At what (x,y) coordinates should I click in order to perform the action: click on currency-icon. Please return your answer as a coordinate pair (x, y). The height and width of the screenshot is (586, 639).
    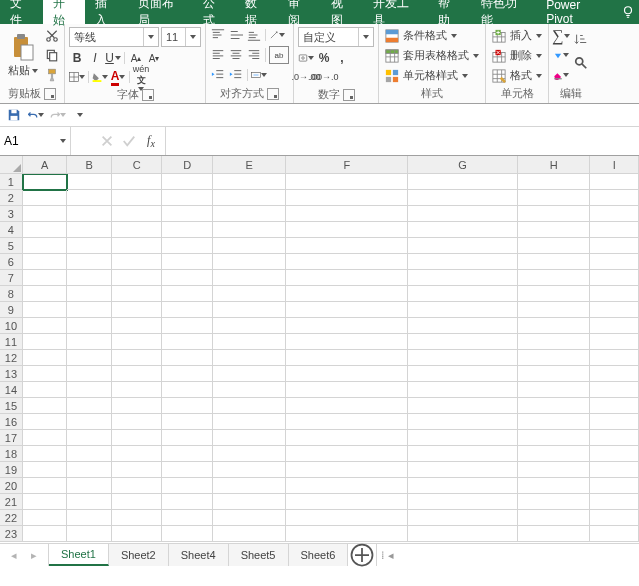
    Looking at the image, I should click on (306, 58).